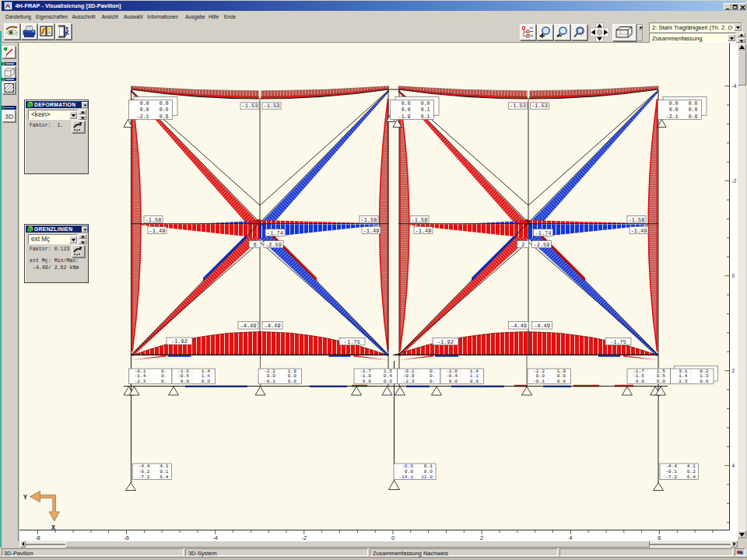 This screenshot has height=560, width=747. I want to click on svg-text: 6, so click(254, 245).